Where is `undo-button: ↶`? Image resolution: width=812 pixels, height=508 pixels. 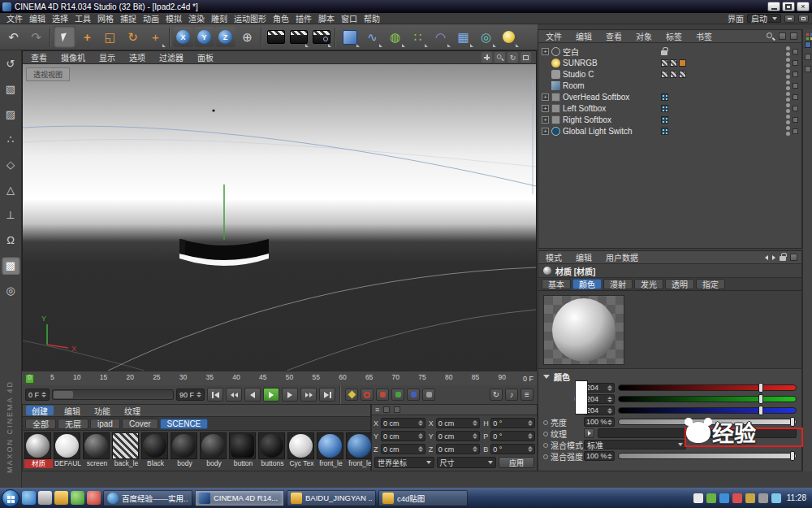 undo-button: ↶ is located at coordinates (13, 37).